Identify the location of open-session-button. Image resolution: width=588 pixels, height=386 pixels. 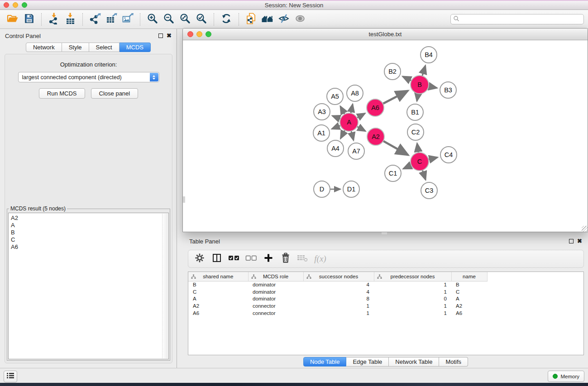
(13, 19).